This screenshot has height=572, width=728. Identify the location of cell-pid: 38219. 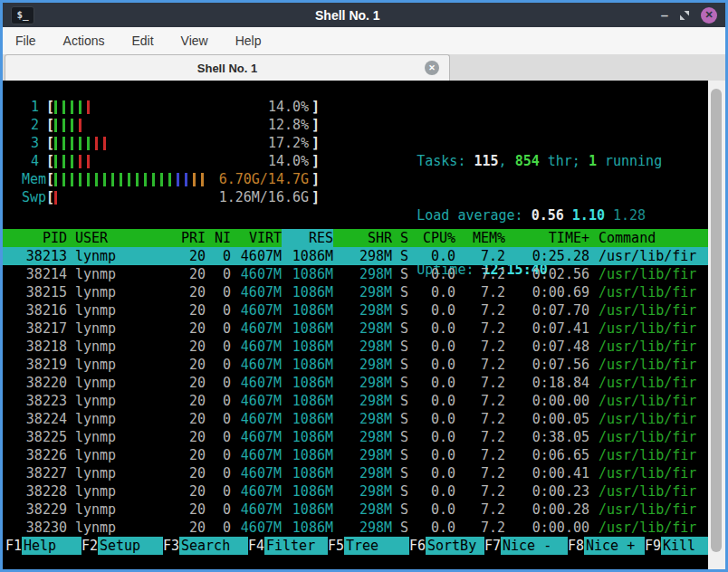
(38, 365).